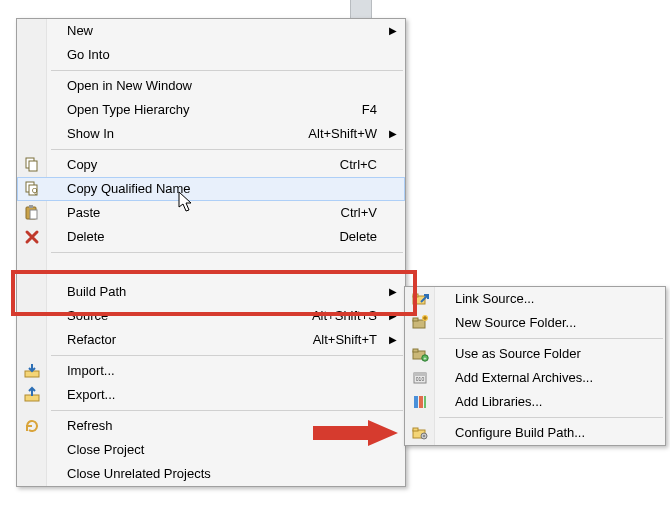  I want to click on menu-item-label: Add External Archives..., so click(524, 378).